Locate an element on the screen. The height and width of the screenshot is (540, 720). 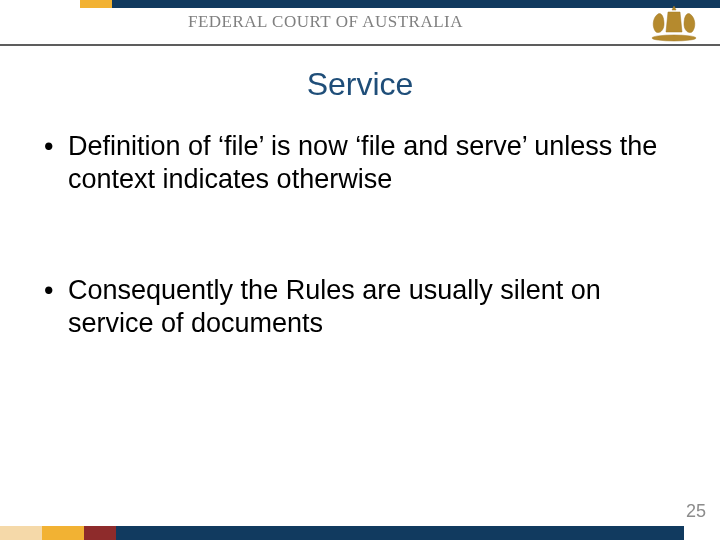
header-underline is located at coordinates (360, 45).